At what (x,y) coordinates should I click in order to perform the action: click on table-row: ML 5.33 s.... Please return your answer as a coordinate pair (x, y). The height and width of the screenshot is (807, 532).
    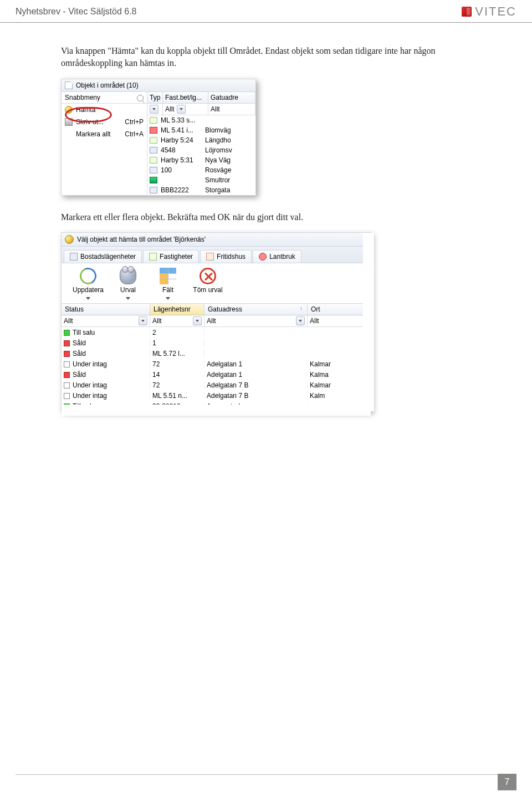
    Looking at the image, I should click on (202, 120).